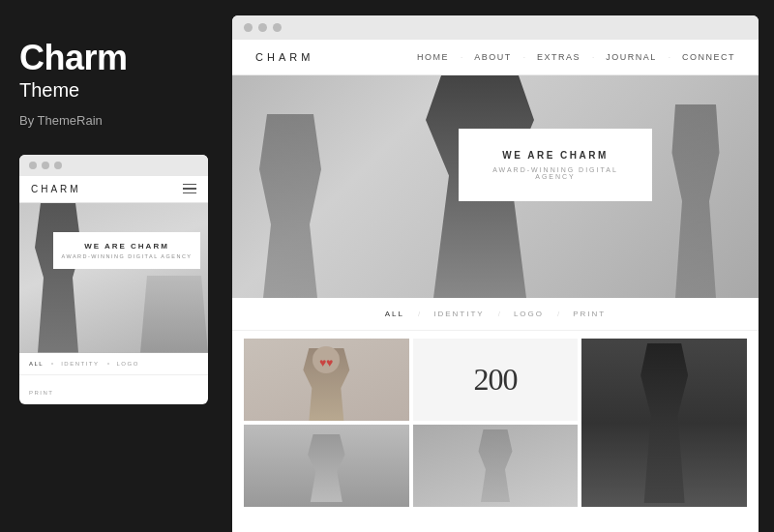 Image resolution: width=774 pixels, height=532 pixels. I want to click on mobile-preview: CHARM WE ARE CHARM AWARD-WINNING DIGITAL…, so click(114, 280).